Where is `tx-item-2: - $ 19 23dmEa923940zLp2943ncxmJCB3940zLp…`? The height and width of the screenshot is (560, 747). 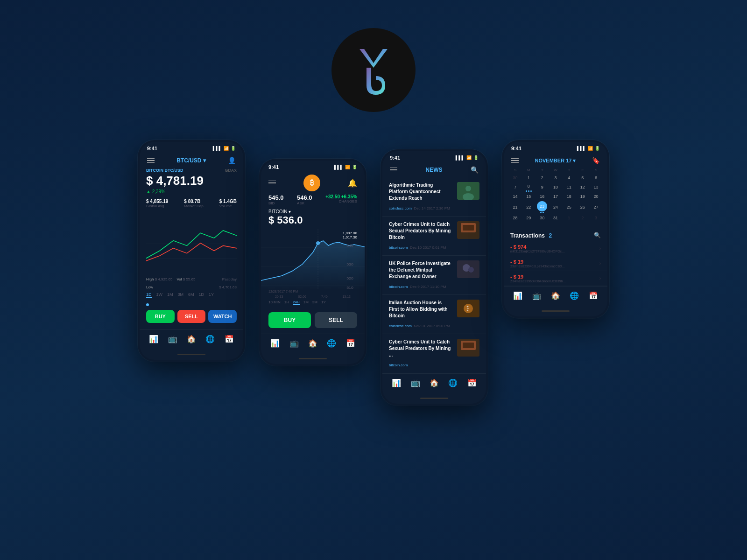 tx-item-2: - $ 19 23dmEa923940zLp2943ncxmJCB3940zLp… is located at coordinates (556, 264).